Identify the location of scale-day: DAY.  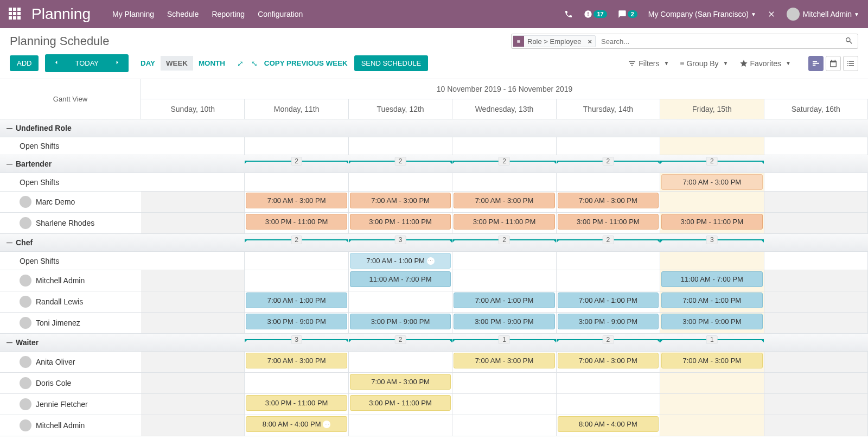
(148, 63).